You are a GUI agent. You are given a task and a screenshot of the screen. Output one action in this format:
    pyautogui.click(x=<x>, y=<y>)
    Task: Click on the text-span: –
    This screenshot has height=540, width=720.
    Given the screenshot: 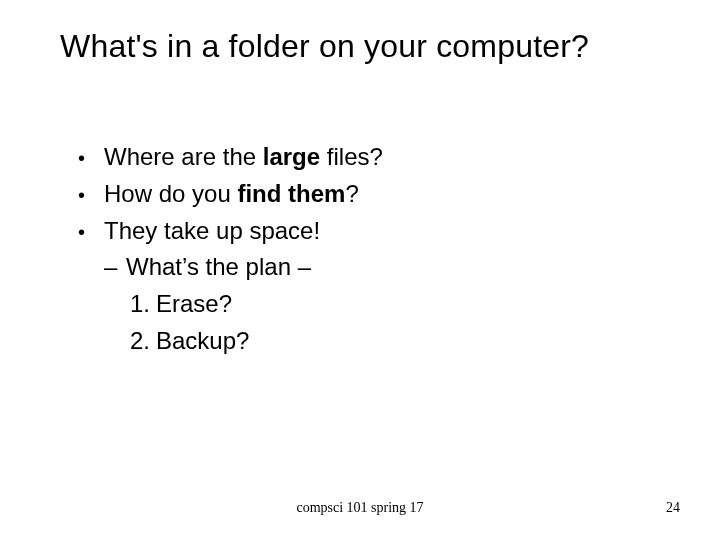 What is the action you would take?
    pyautogui.click(x=304, y=266)
    